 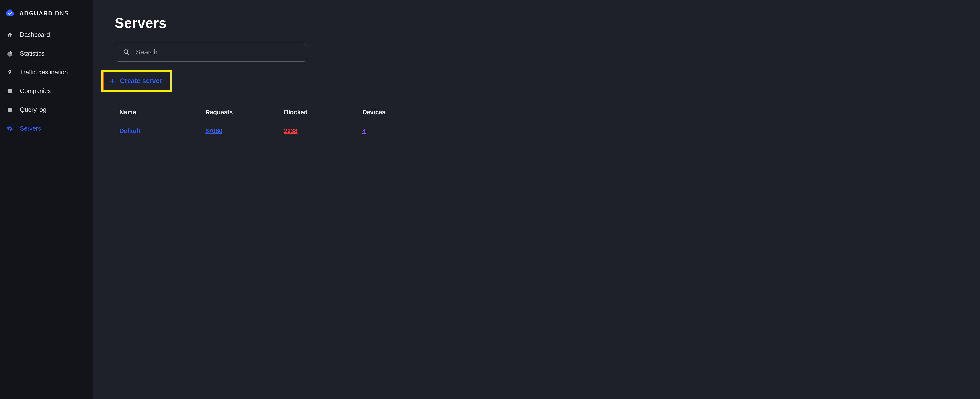 What do you see at coordinates (137, 81) in the screenshot?
I see `create-server-button: Create server` at bounding box center [137, 81].